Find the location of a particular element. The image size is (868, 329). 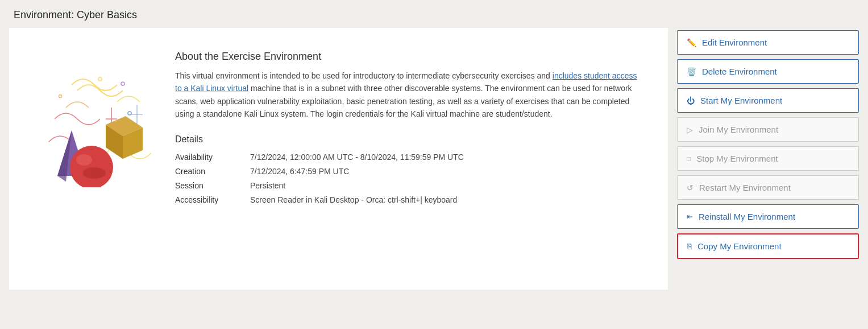

about-title: About the Exercise Environment is located at coordinates (410, 57).